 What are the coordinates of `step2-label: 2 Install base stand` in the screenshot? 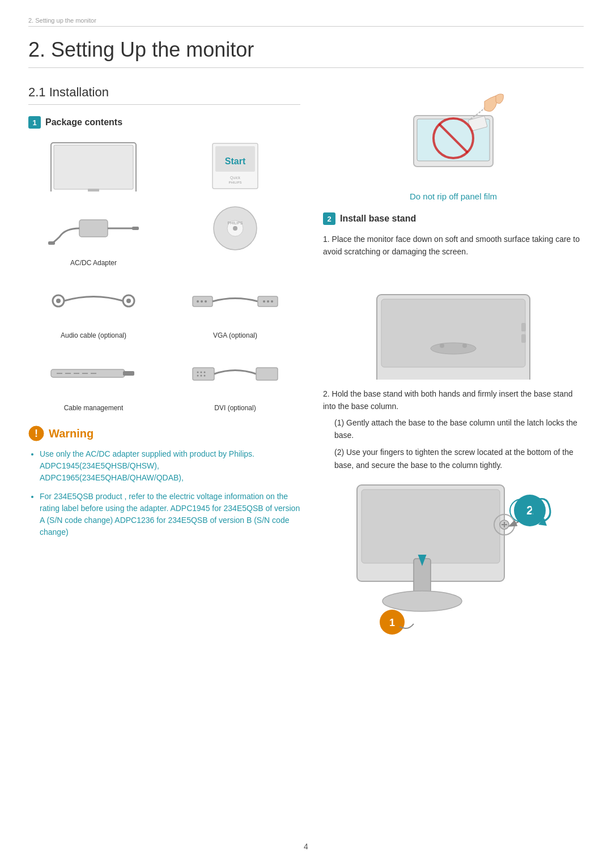 It's located at (453, 219).